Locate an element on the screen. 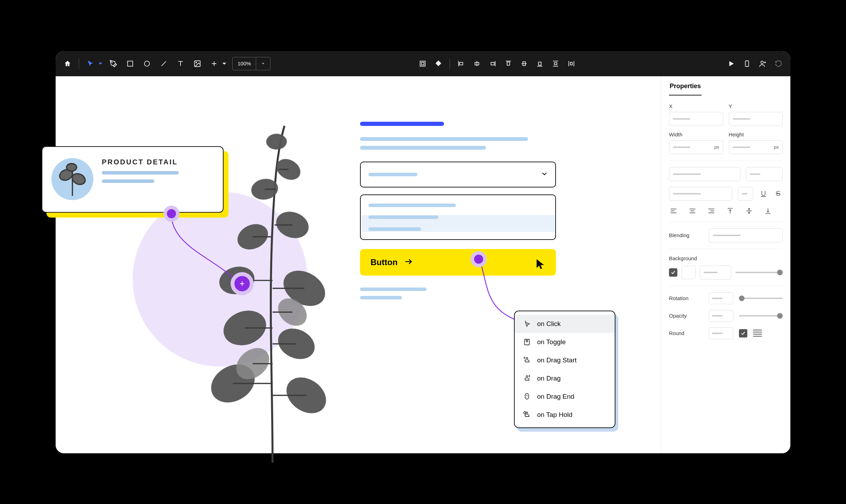  share-button is located at coordinates (763, 64).